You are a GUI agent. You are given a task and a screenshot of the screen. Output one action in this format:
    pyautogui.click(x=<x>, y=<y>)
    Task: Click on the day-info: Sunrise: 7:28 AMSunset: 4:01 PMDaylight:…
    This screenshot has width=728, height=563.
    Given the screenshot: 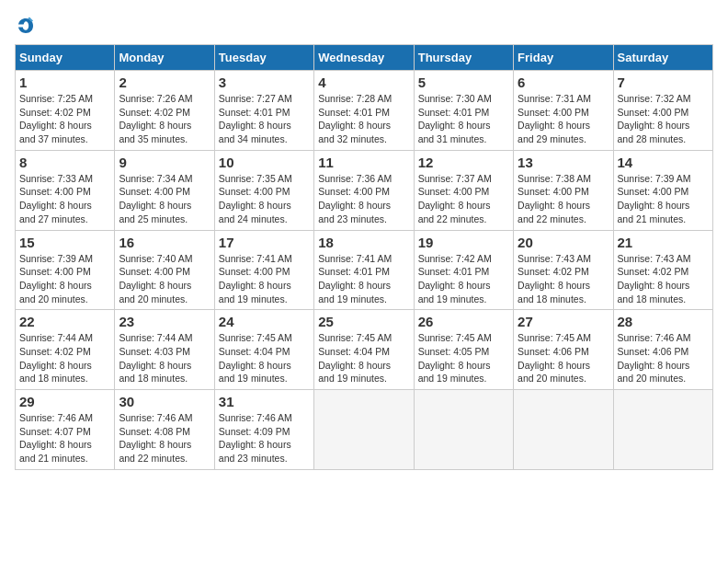 What is the action you would take?
    pyautogui.click(x=364, y=120)
    